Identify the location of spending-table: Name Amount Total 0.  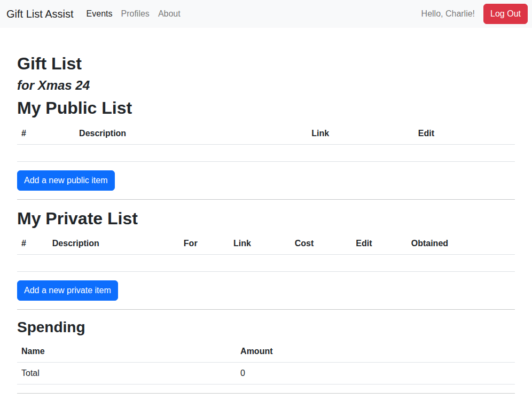
(266, 363).